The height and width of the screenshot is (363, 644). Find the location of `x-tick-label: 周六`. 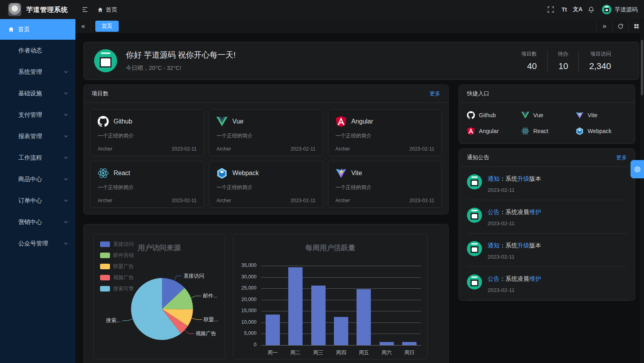

x-tick-label: 周六 is located at coordinates (387, 353).